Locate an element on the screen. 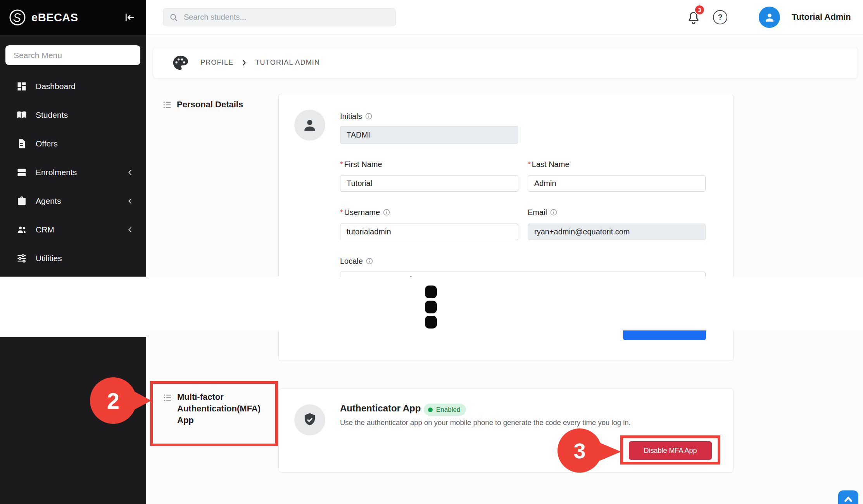 This screenshot has width=863, height=504. sidebar-search-input is located at coordinates (73, 55).